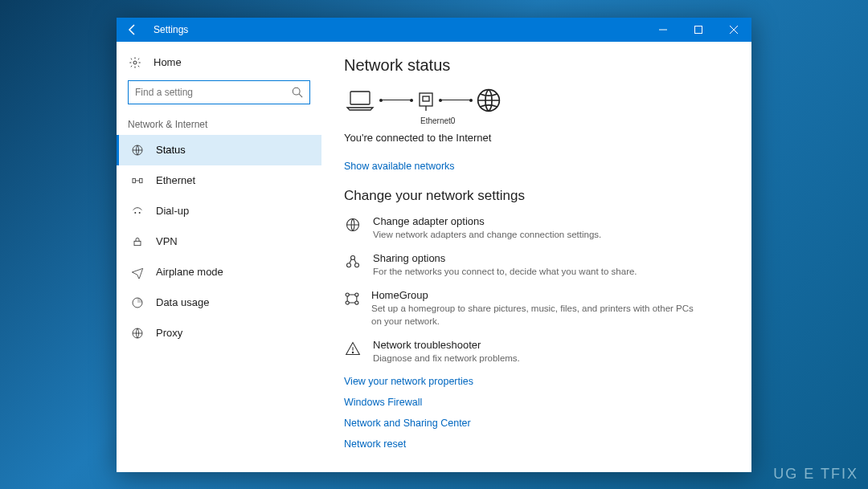 This screenshot has height=489, width=868. What do you see at coordinates (133, 30) in the screenshot?
I see `arrow-left-icon` at bounding box center [133, 30].